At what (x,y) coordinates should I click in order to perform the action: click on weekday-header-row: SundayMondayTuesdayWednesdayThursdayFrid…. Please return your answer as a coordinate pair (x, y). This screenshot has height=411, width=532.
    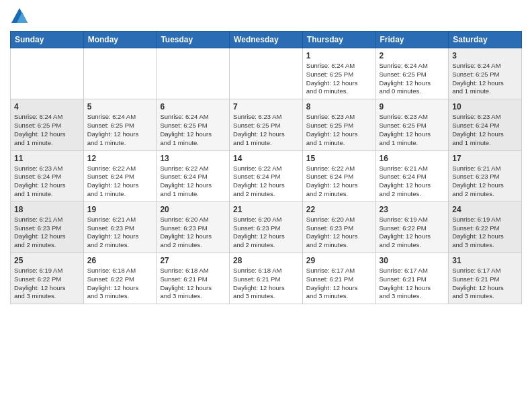
    Looking at the image, I should click on (266, 40).